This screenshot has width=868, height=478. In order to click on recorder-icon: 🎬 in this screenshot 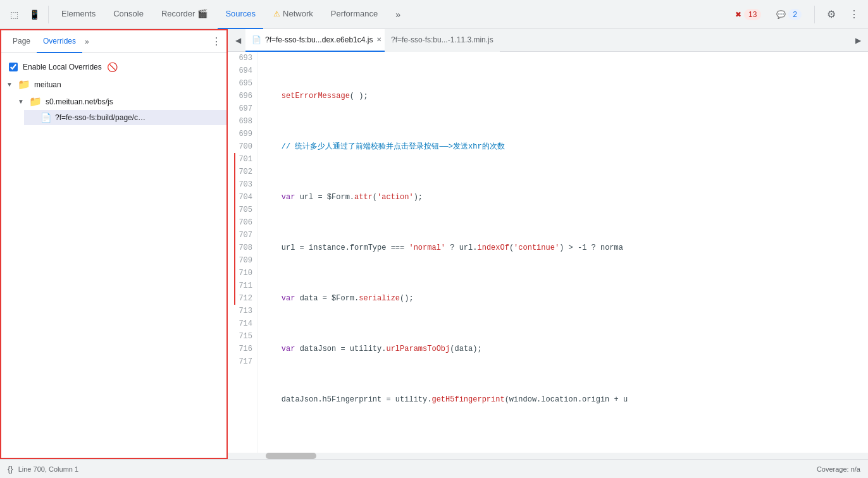, I will do `click(202, 14)`.